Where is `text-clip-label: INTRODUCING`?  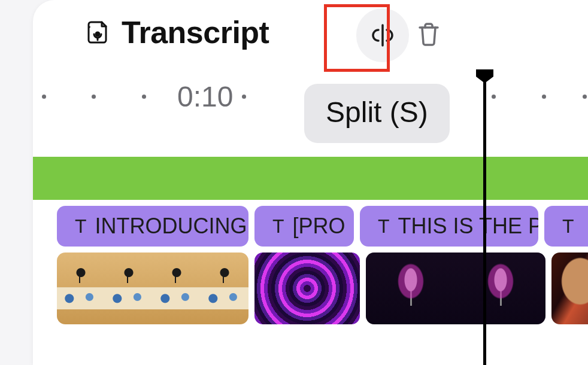
text-clip-label: INTRODUCING is located at coordinates (171, 226).